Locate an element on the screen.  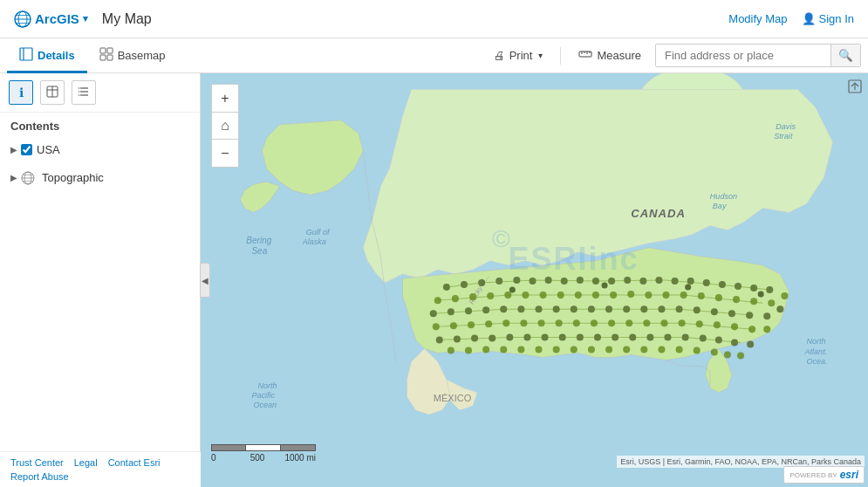
map-export-button is located at coordinates (855, 88).